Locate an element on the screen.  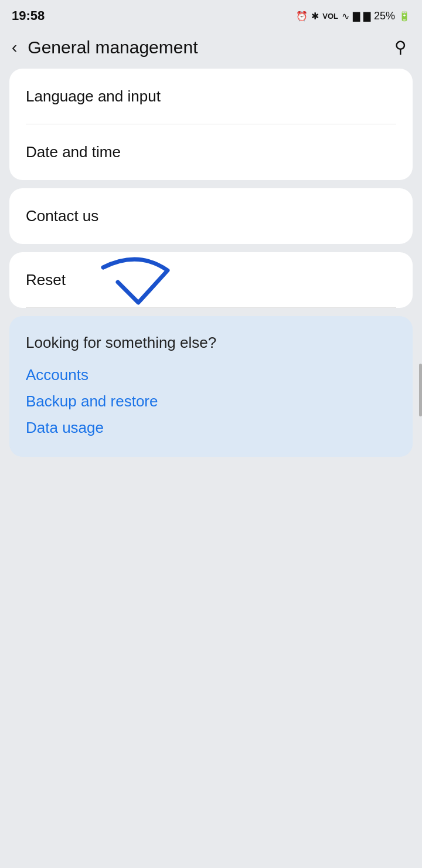
page-title: General management is located at coordinates (113, 48).